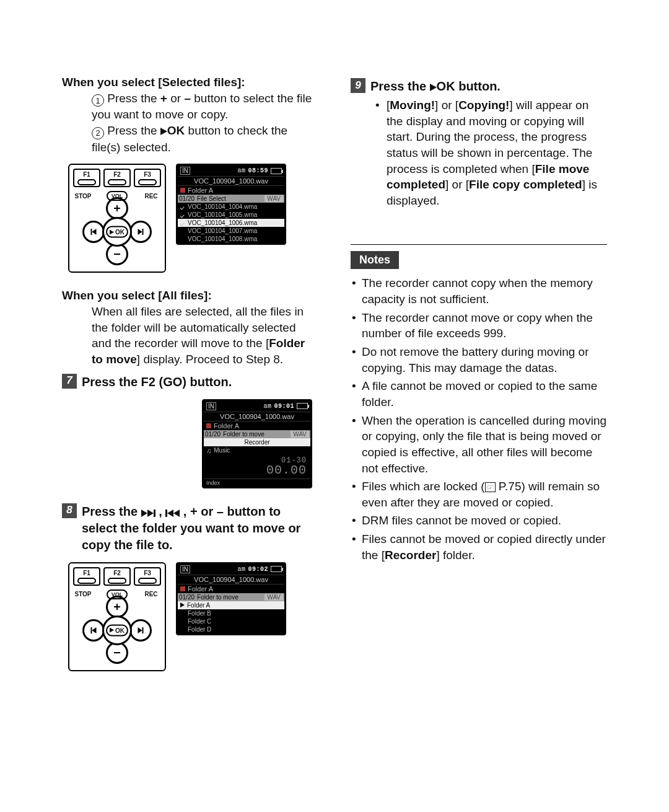 The width and height of the screenshot is (669, 812). I want to click on list-item: Folder C, so click(231, 621).